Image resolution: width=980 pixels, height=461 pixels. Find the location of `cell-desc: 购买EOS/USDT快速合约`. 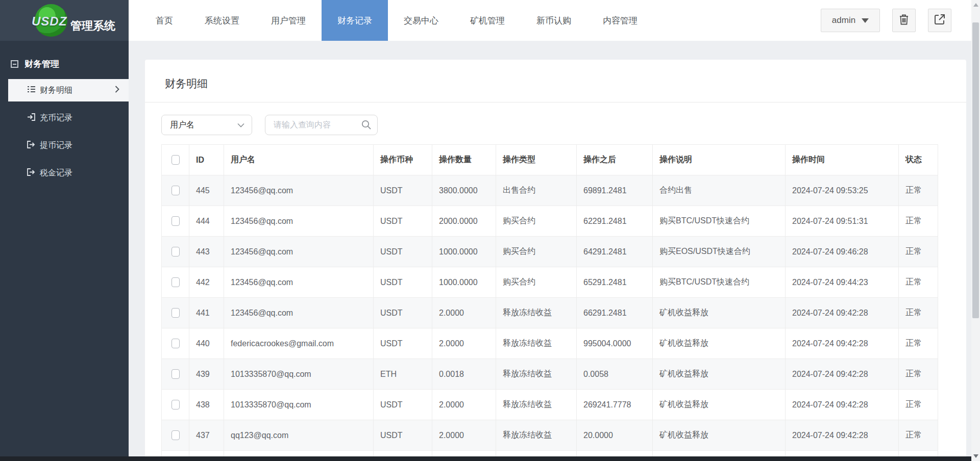

cell-desc: 购买EOS/USDT快速合约 is located at coordinates (719, 252).